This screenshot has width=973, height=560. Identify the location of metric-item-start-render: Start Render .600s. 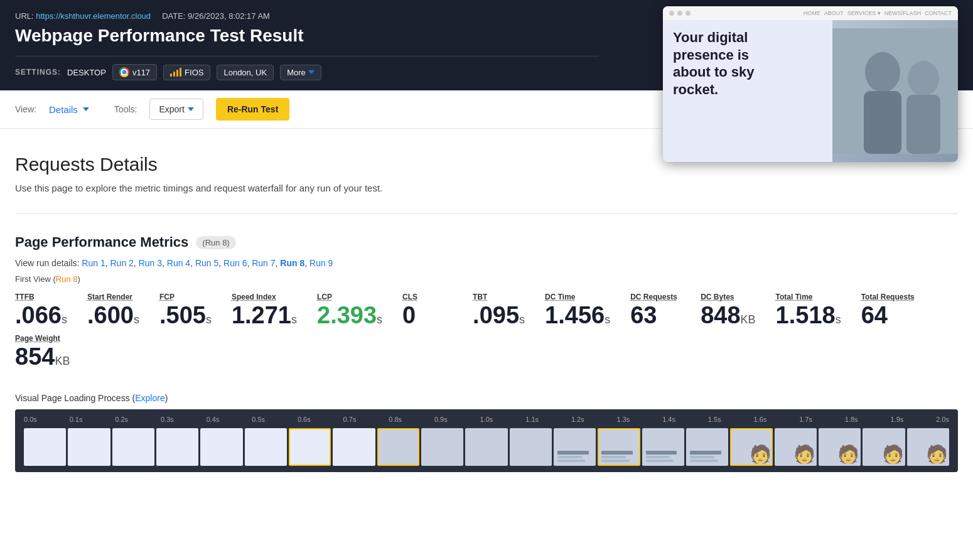
(113, 311).